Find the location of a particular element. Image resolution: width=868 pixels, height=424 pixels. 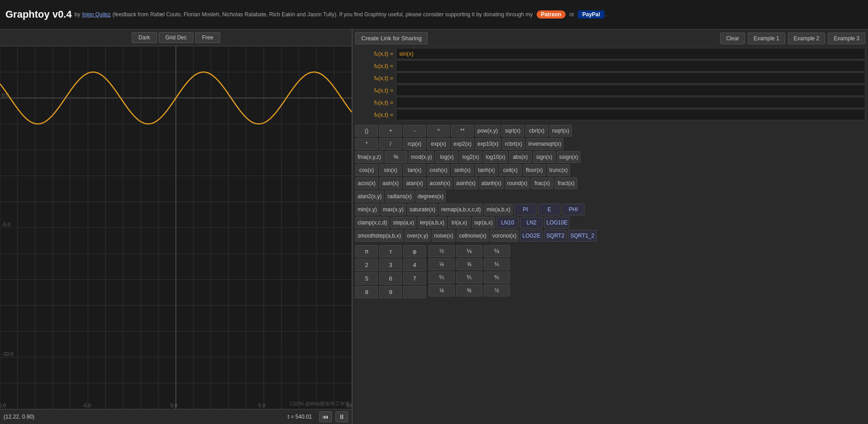

calc-btn-row8-5: LN10 is located at coordinates (508, 223).